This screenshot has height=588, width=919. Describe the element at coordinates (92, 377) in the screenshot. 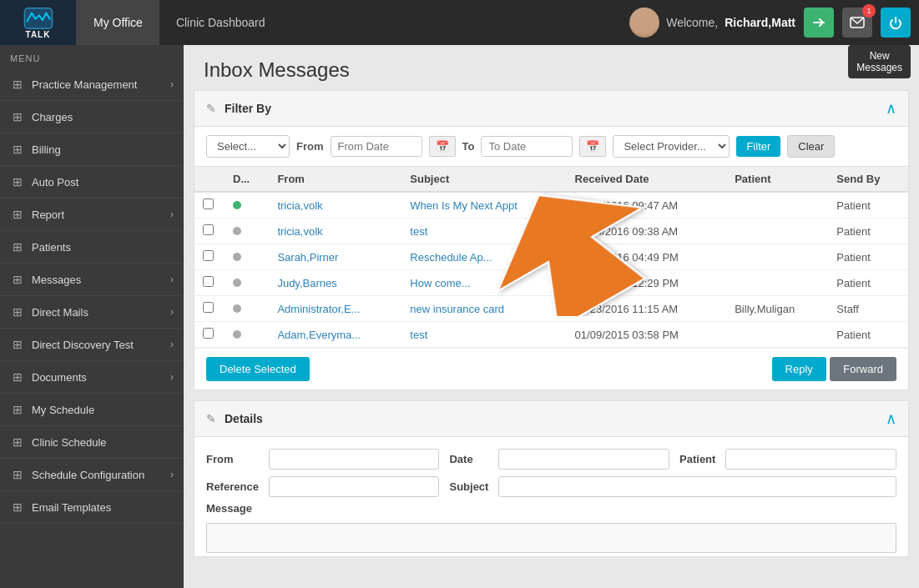

I see `sidebar-item-documents: ⊞ Documents ›` at that location.